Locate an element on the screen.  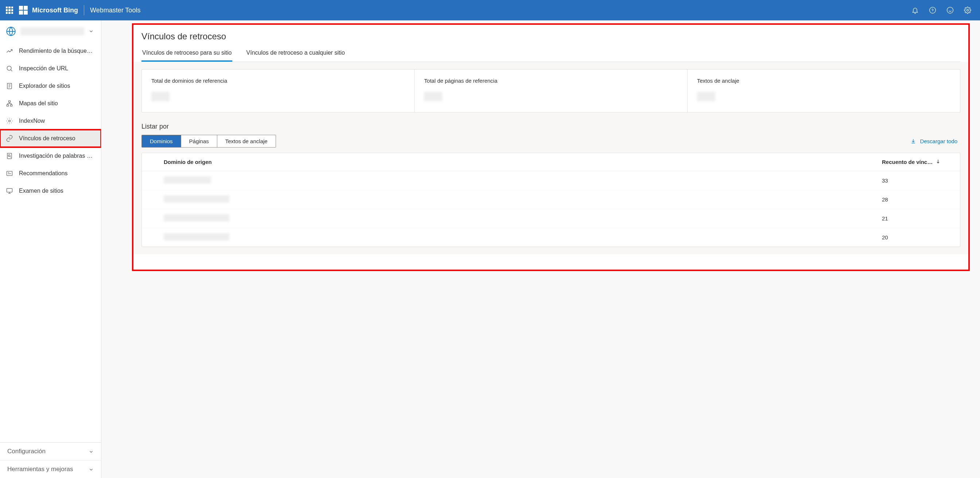
segment-domains: Dominios is located at coordinates (161, 141).